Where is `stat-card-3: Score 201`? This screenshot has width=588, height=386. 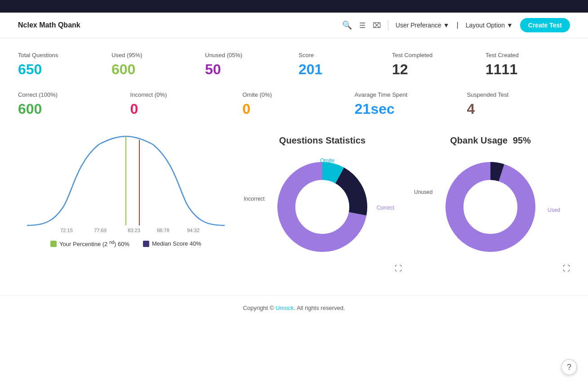 stat-card-3: Score 201 is located at coordinates (341, 65).